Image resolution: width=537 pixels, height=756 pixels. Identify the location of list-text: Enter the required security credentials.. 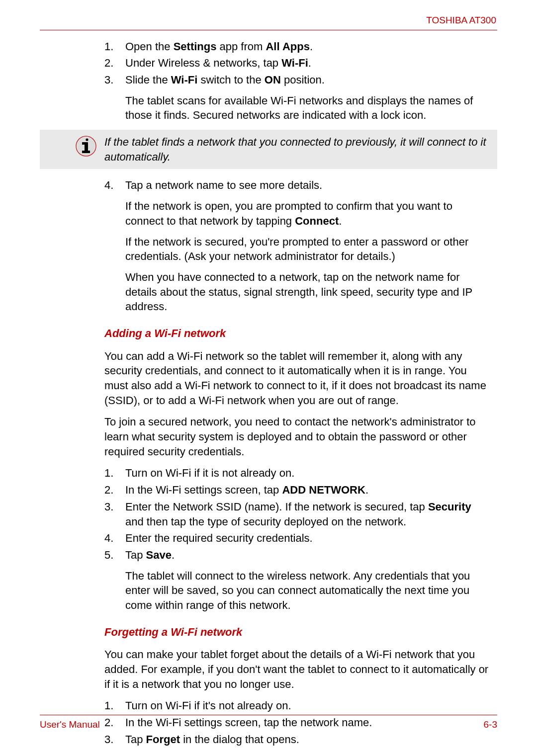
(309, 538).